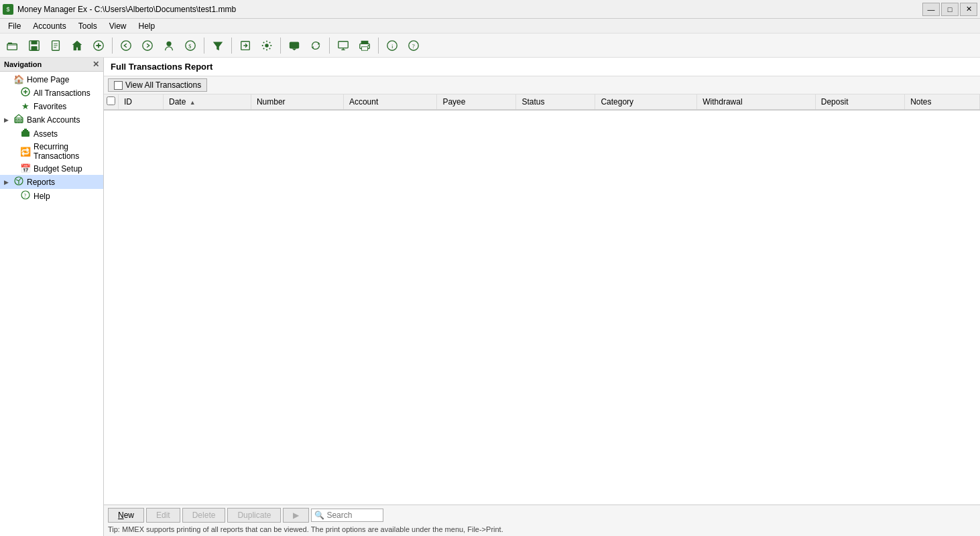 The image size is (980, 536). Describe the element at coordinates (127, 9) in the screenshot. I see `app-title: Money Manager Ex - C:\Users\Alberto\Docu…` at that location.